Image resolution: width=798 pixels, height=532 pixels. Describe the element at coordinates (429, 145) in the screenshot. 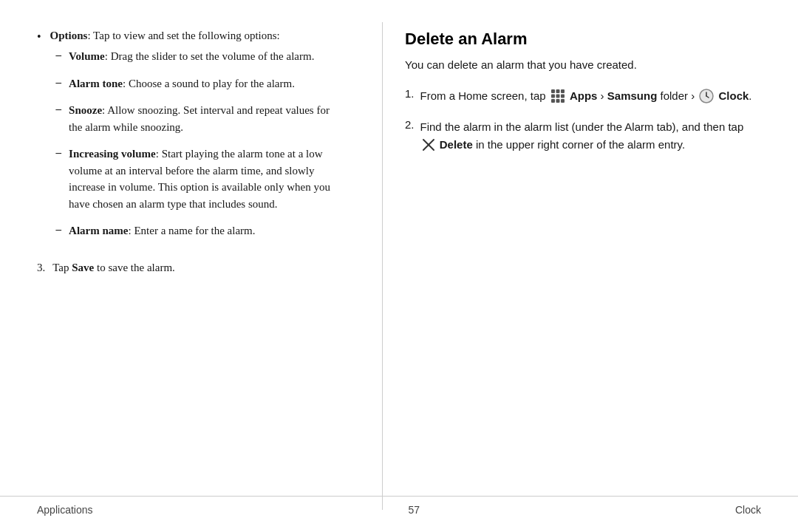

I see `x-delete-icon` at that location.